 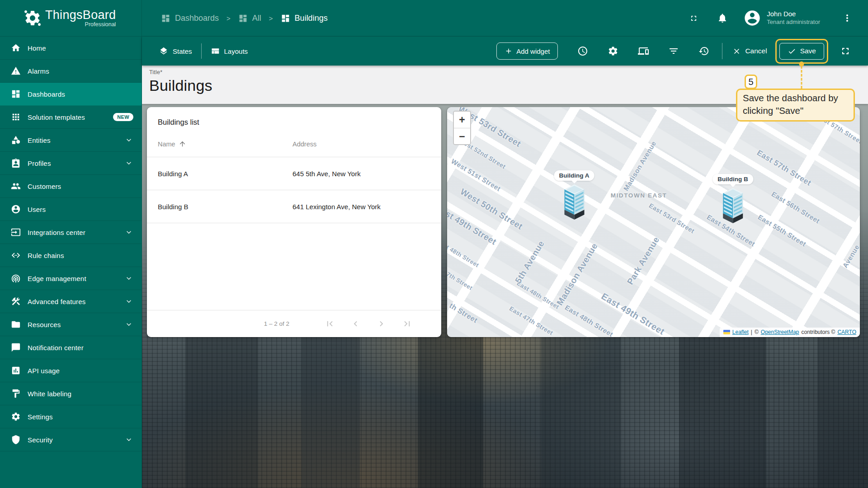 I want to click on edge-antenna-icon, so click(x=16, y=278).